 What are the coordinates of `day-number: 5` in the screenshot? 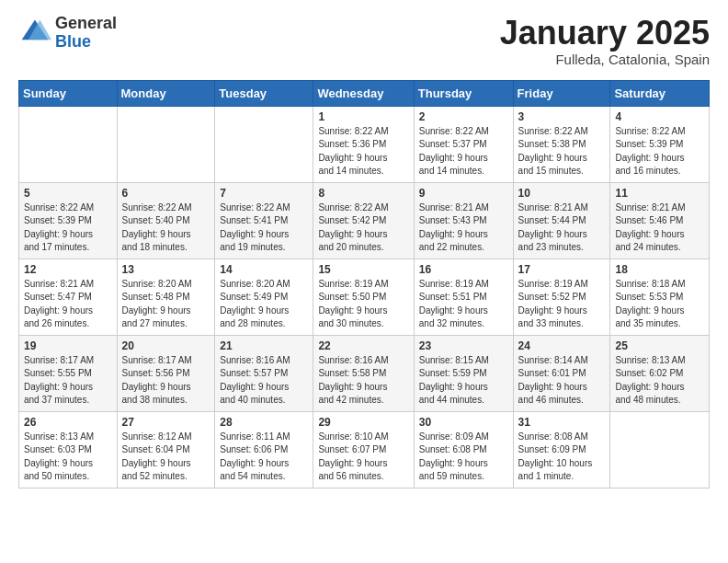 It's located at (68, 193).